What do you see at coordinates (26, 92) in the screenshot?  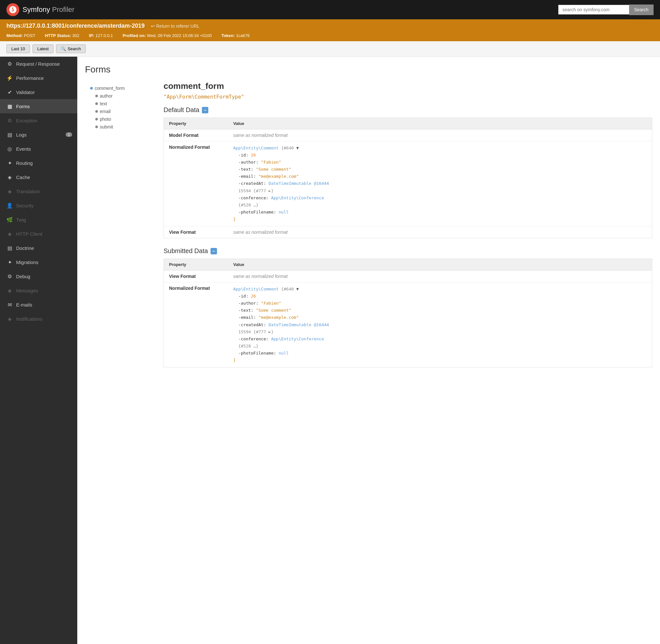 I see `sidebar-item-label-validator: Validator` at bounding box center [26, 92].